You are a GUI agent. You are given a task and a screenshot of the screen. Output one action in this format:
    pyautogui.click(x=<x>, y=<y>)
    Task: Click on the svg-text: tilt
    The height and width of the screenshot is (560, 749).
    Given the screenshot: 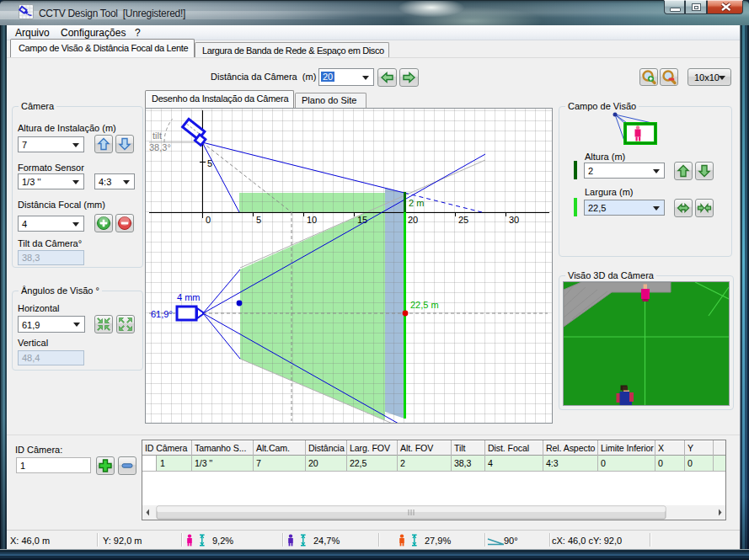 What is the action you would take?
    pyautogui.click(x=157, y=136)
    